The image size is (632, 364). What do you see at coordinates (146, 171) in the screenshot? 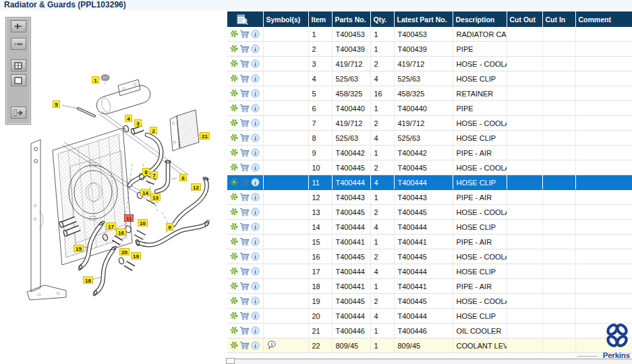
I see `callout-8: 8` at bounding box center [146, 171].